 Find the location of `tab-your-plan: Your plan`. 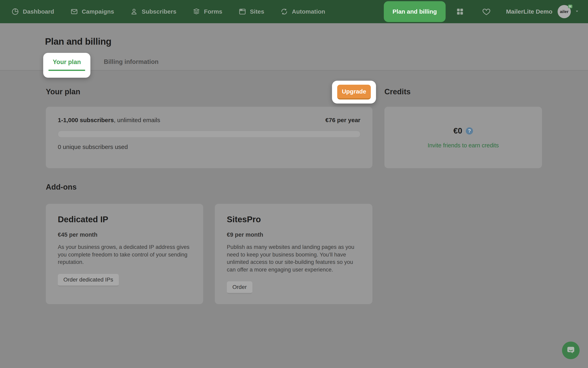

tab-your-plan: Your plan is located at coordinates (67, 65).